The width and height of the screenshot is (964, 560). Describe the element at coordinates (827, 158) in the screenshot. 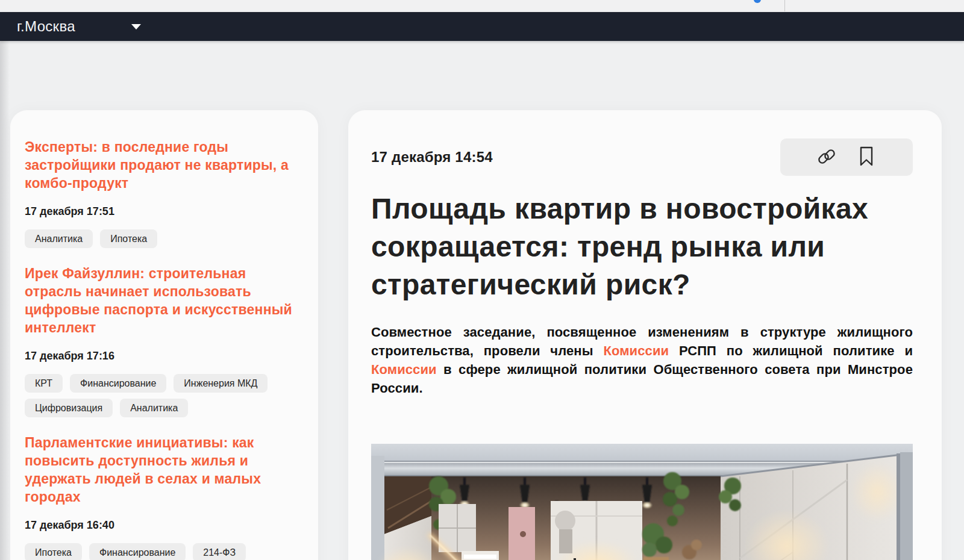

I see `link-icon` at that location.